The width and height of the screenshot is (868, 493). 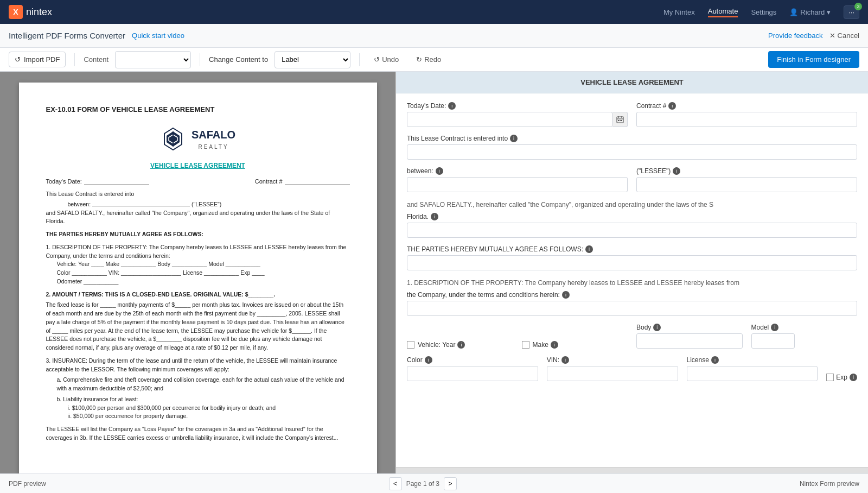 I want to click on vehicle-year-checkbox, so click(x=411, y=345).